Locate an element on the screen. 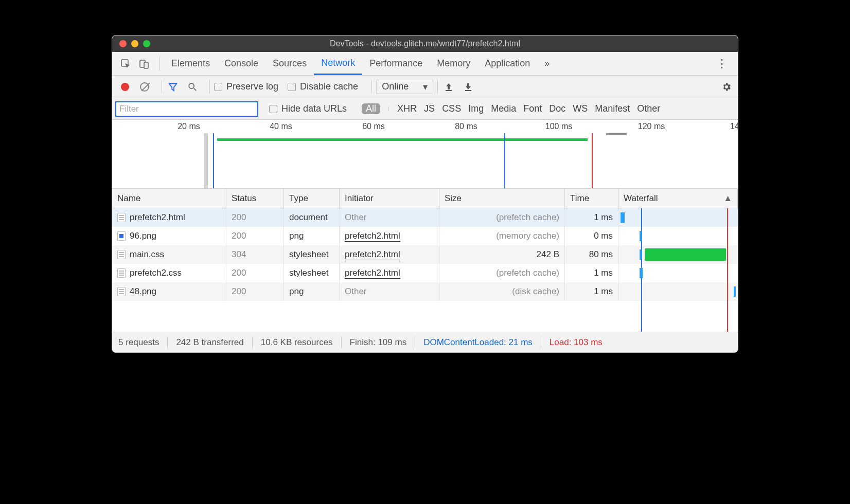 The image size is (850, 504). request-name: 48.png is located at coordinates (143, 292).